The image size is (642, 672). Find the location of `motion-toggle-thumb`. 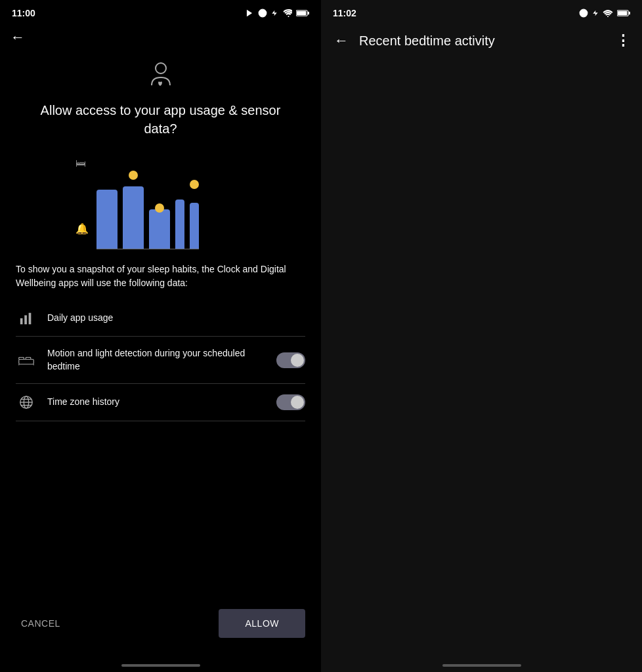

motion-toggle-thumb is located at coordinates (297, 360).